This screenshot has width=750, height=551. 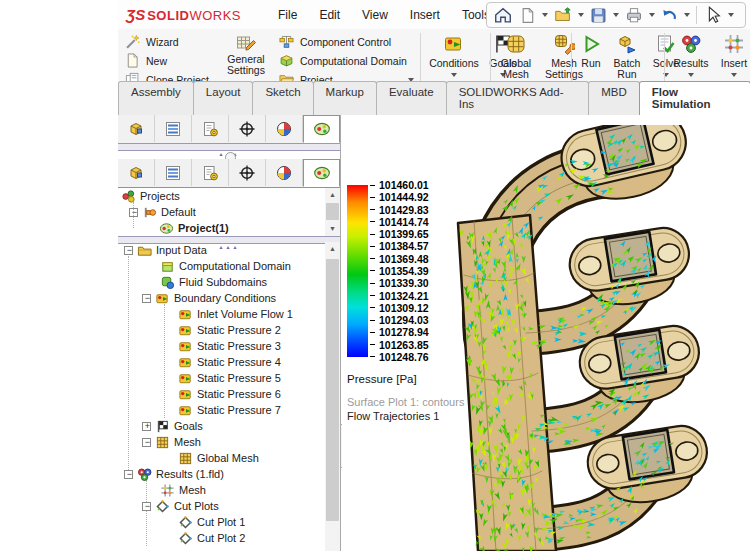 I want to click on panel-tab-strip-top, so click(x=229, y=130).